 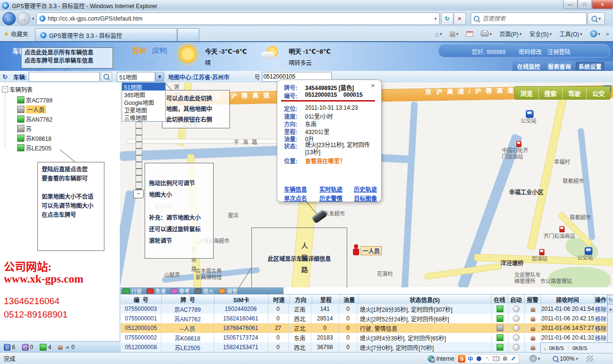 What do you see at coordinates (365, 189) in the screenshot?
I see `popup-link-history-track: 历史轨迹` at bounding box center [365, 189].